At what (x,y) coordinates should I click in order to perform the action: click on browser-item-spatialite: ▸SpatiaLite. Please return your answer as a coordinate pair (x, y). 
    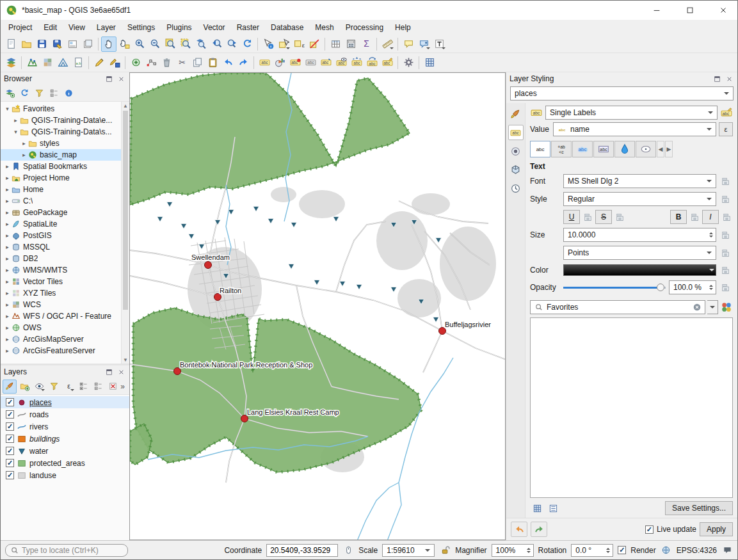
    Looking at the image, I should click on (65, 224).